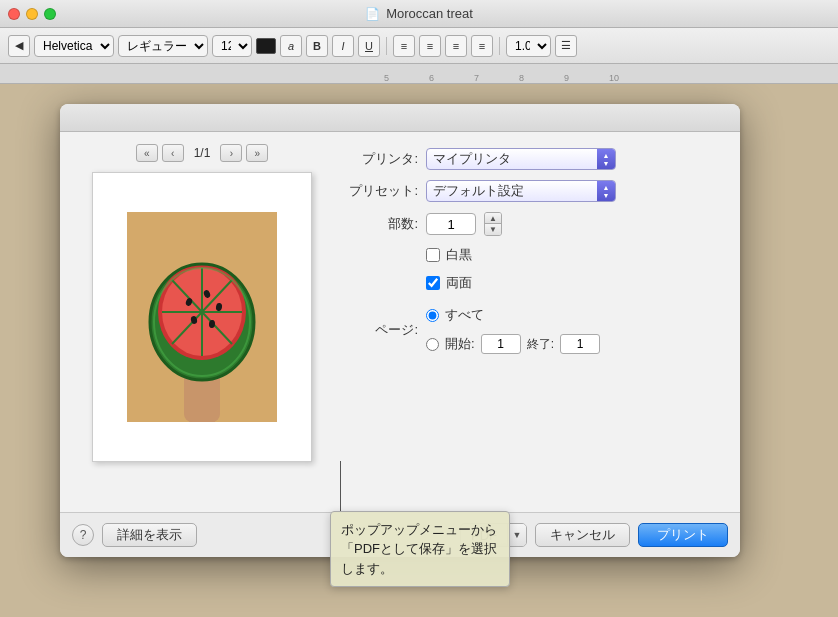  I want to click on traffic-lights, so click(32, 14).